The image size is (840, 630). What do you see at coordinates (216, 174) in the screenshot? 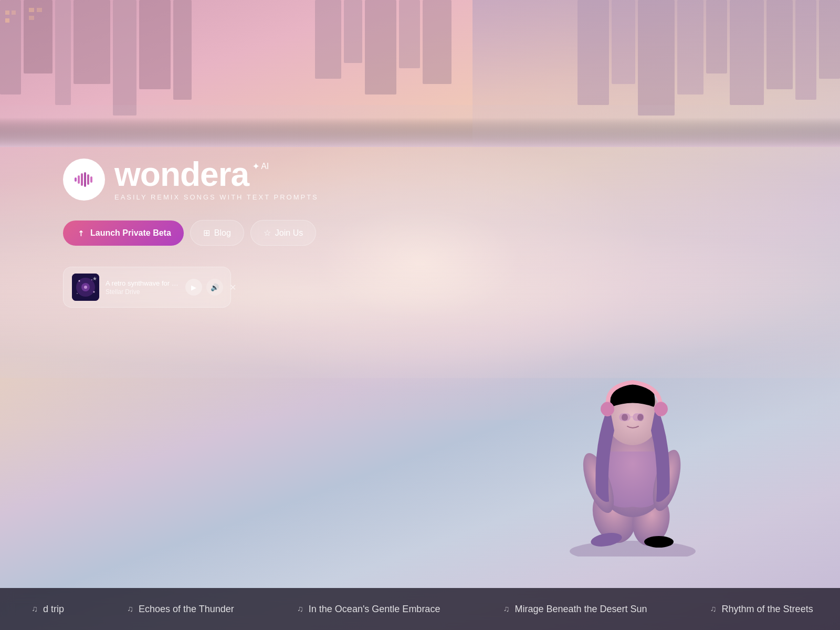
I see `logo-name-row: wondera ✦ AI` at bounding box center [216, 174].